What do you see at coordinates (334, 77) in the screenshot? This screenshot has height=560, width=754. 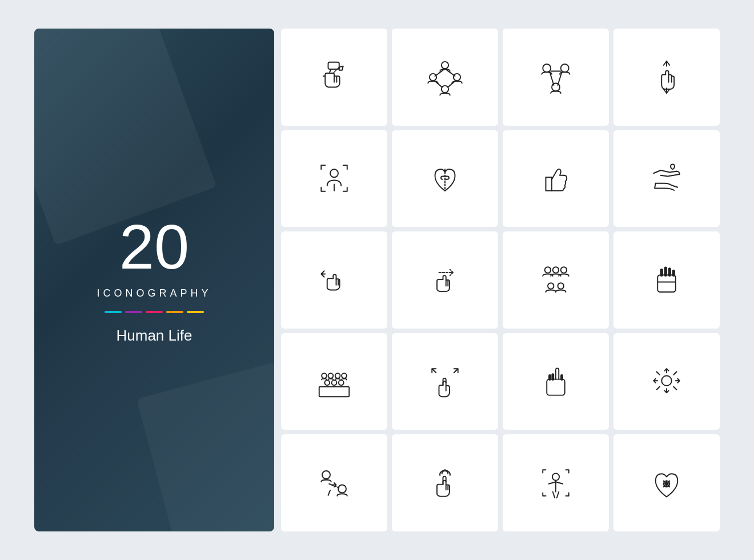 I see `hand-pointer-icon` at bounding box center [334, 77].